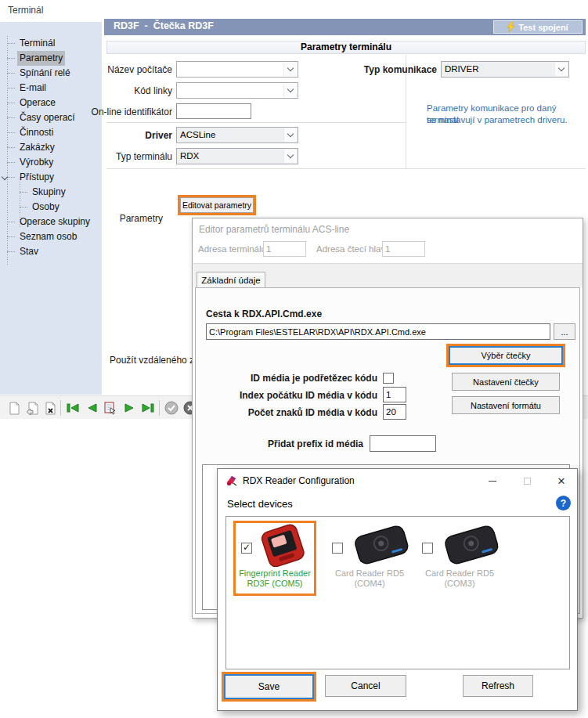 The image size is (588, 718). Describe the element at coordinates (395, 412) in the screenshot. I see `count-input` at that location.